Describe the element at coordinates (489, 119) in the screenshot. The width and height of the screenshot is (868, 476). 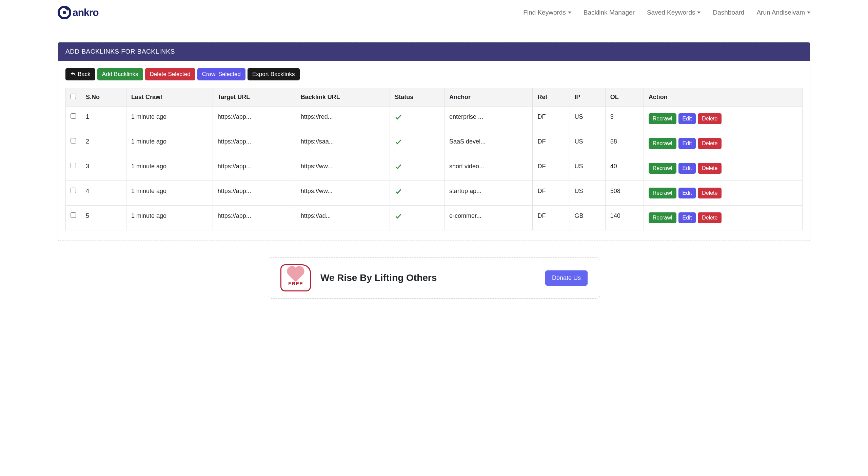
I see `anchor-cell: enterprise ...` at that location.